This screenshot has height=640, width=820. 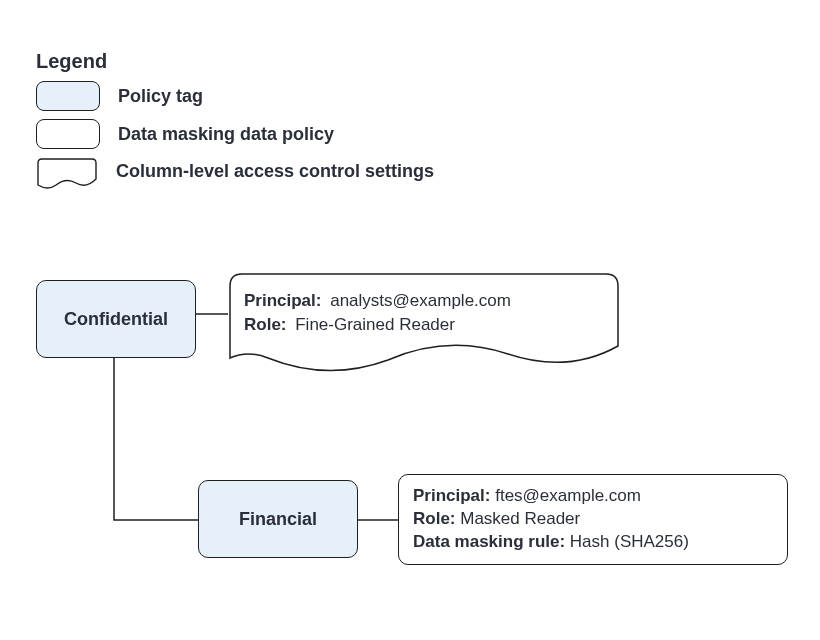 What do you see at coordinates (375, 324) in the screenshot?
I see `kv-value: Fine-Grained Reader` at bounding box center [375, 324].